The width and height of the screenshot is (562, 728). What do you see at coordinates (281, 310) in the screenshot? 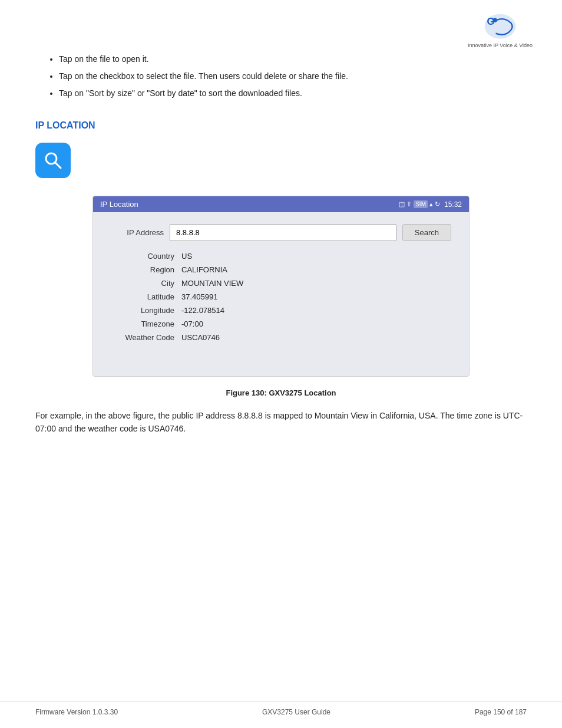
I see `longitude-row: Longitude -122.078514` at bounding box center [281, 310].